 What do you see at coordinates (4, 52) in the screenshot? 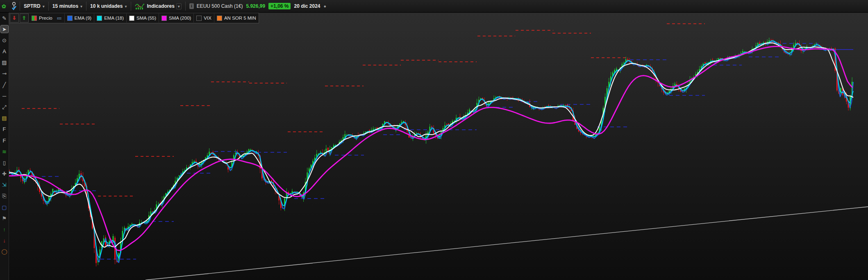
I see `text-tool-icon: A` at bounding box center [4, 52].